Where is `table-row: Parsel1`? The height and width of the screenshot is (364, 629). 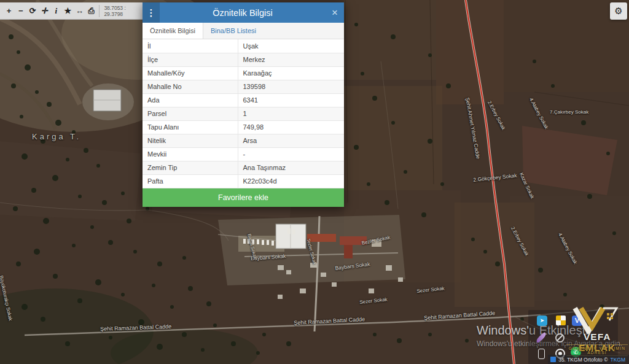 table-row: Parsel1 is located at coordinates (243, 114).